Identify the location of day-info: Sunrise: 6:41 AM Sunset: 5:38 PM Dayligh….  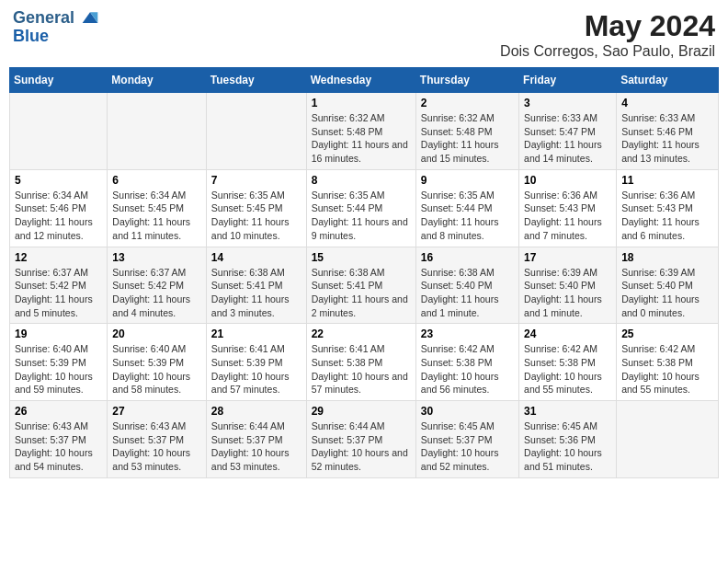
(361, 370).